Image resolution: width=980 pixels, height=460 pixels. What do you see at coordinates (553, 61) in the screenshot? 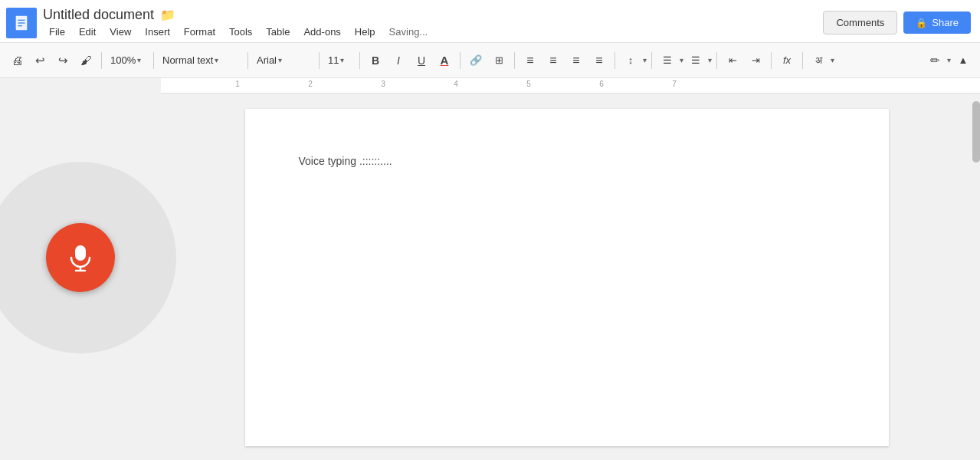
I see `align-center-button: ≡` at bounding box center [553, 61].